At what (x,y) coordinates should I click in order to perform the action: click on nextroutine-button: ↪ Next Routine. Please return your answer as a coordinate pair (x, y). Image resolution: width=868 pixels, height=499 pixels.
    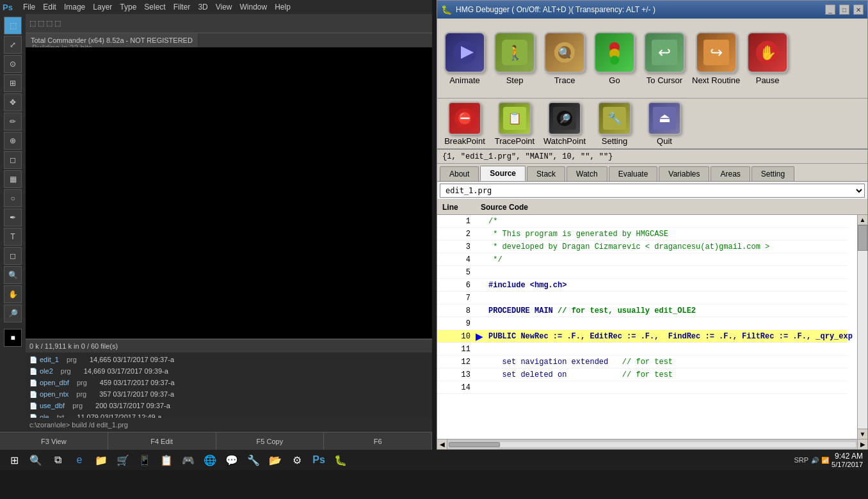
    Looking at the image, I should click on (716, 59).